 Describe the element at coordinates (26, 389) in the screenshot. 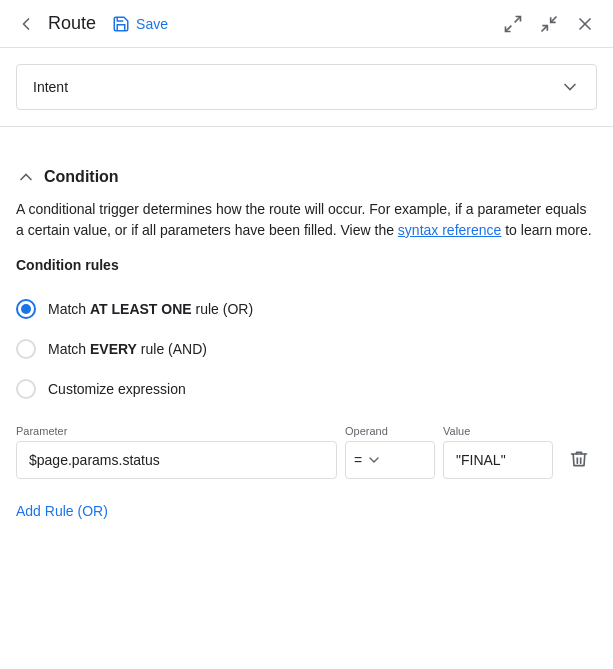

I see `radio-custom` at that location.